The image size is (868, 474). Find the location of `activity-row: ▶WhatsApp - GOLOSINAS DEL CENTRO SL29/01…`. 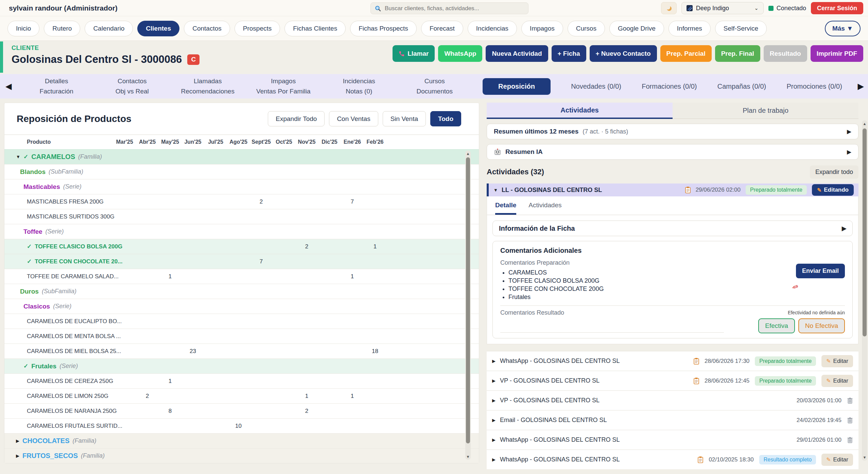

activity-row: ▶WhatsApp - GOLOSINAS DEL CENTRO SL29/01… is located at coordinates (673, 440).